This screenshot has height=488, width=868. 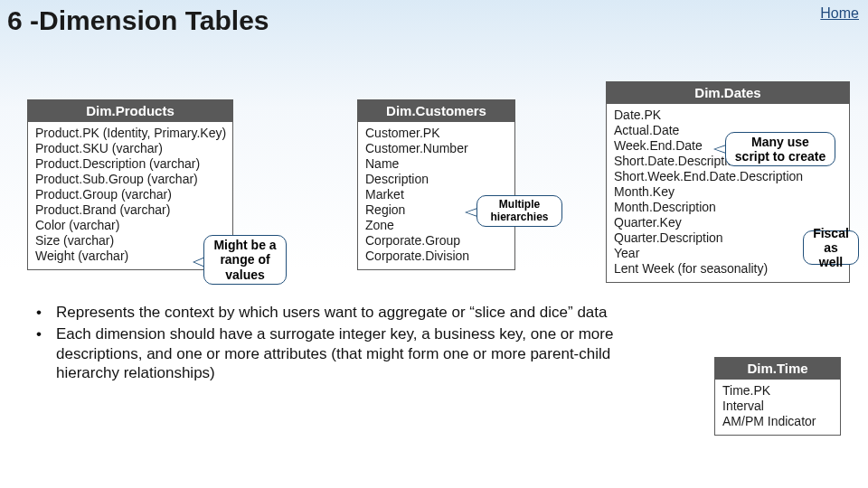 What do you see at coordinates (831, 248) in the screenshot?
I see `callout-fiscal-as-well: Fiscal as well` at bounding box center [831, 248].